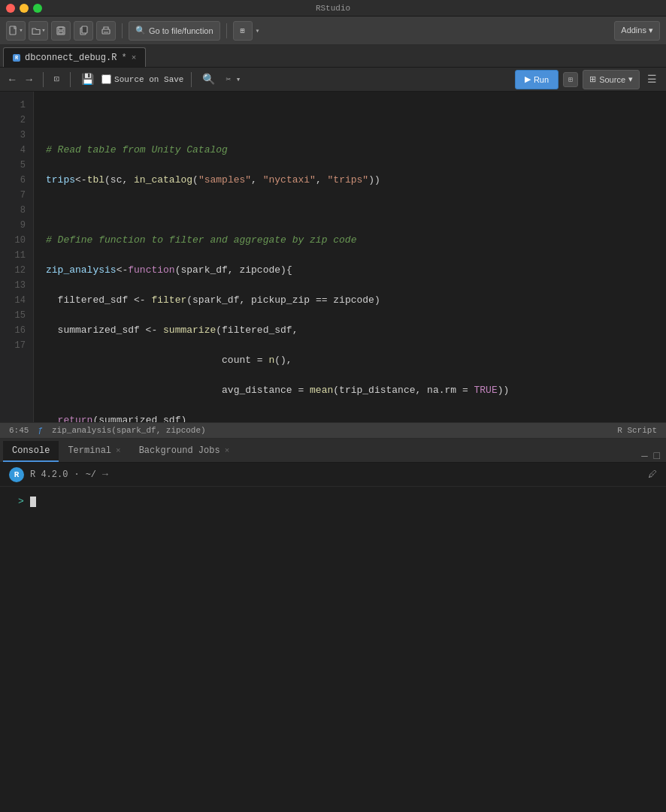 The width and height of the screenshot is (666, 812). What do you see at coordinates (33, 502) in the screenshot?
I see `cursor` at bounding box center [33, 502].